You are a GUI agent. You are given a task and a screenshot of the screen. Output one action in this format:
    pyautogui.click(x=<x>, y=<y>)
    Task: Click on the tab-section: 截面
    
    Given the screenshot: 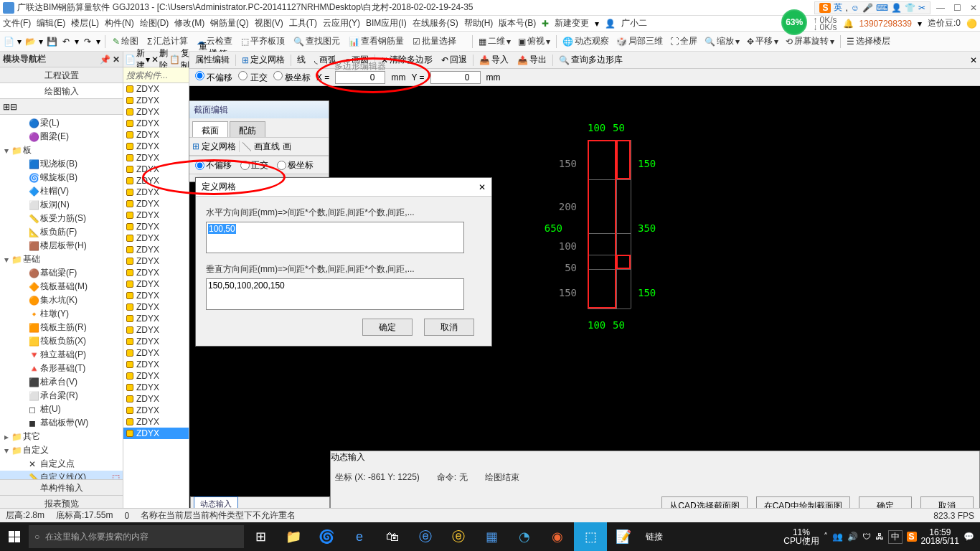 What is the action you would take?
    pyautogui.click(x=210, y=129)
    